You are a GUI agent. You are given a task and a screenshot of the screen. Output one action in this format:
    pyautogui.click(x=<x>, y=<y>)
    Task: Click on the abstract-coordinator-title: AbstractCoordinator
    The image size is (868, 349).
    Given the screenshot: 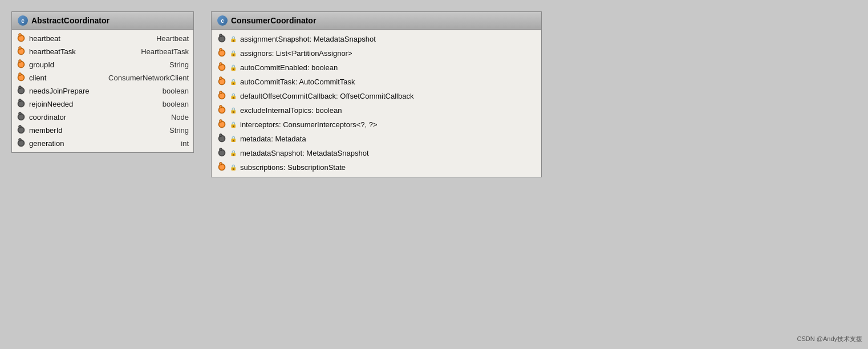 What is the action you would take?
    pyautogui.click(x=71, y=21)
    